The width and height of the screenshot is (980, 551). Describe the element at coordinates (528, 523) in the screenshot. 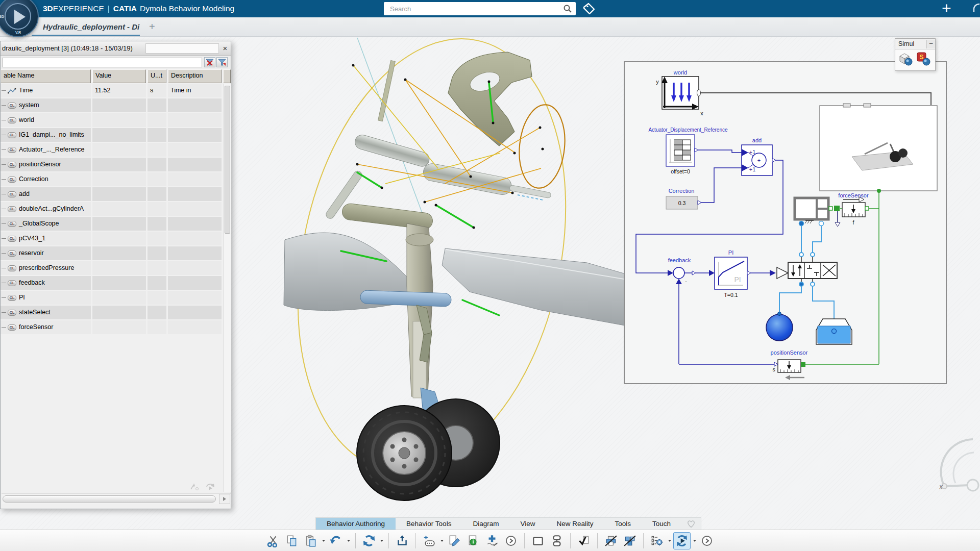

I see `tab-view: View` at that location.